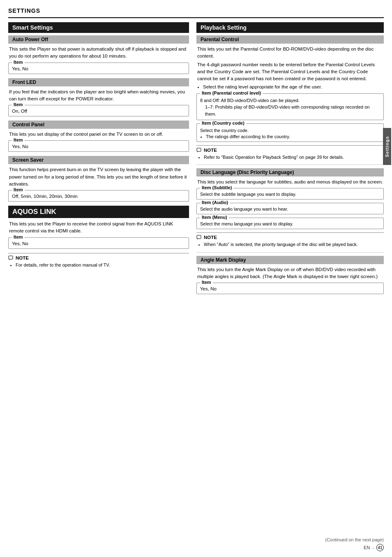 The image size is (392, 557). Describe the element at coordinates (99, 95) in the screenshot. I see `front-led-body: If you feel that the indicators on the p…` at that location.